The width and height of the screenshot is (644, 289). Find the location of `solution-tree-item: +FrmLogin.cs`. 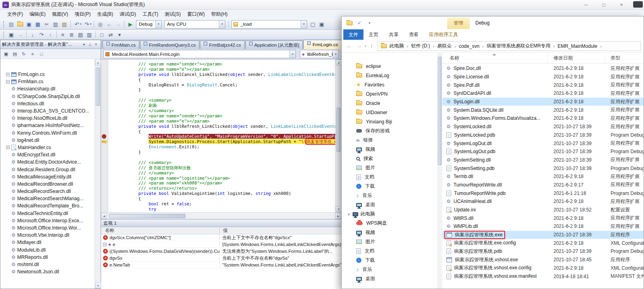

solution-tree-item: +FrmLogin.cs is located at coordinates (47, 74).